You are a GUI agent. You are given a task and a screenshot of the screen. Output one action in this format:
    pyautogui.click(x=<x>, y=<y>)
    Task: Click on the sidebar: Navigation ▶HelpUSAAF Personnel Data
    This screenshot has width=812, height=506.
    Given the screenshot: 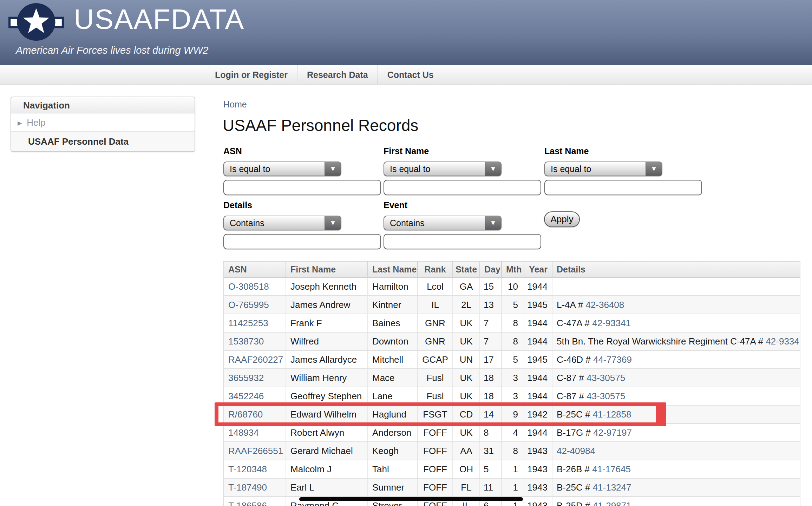 What is the action you would take?
    pyautogui.click(x=103, y=124)
    